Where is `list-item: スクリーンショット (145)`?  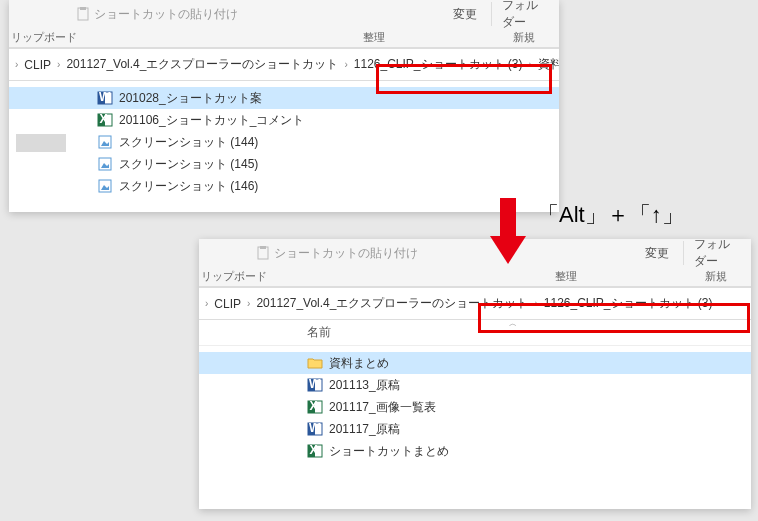 list-item: スクリーンショット (145) is located at coordinates (284, 164).